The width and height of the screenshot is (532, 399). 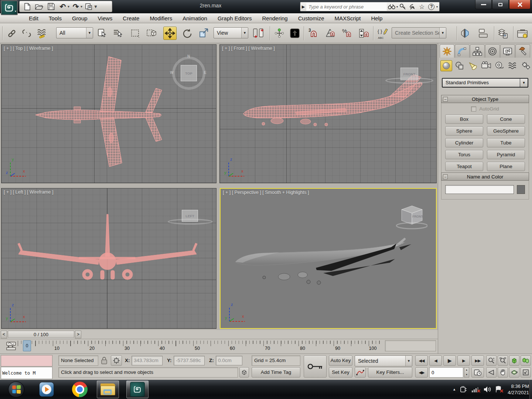 I want to click on default-in-out-tangents-button, so click(x=360, y=372).